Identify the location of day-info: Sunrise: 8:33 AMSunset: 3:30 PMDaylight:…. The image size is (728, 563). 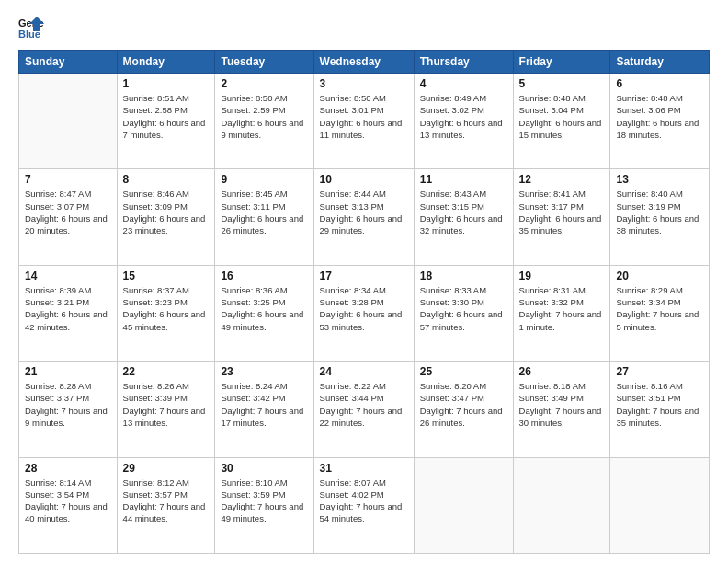
(461, 309).